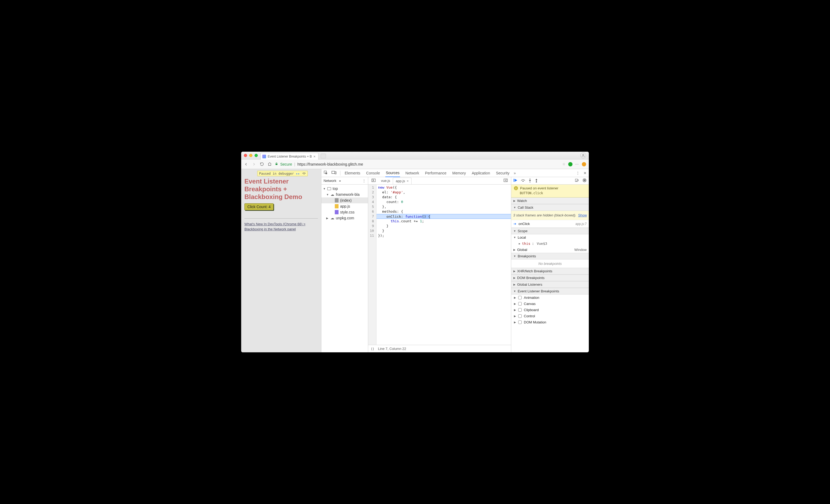  What do you see at coordinates (578, 173) in the screenshot?
I see `kebab-menu-icon: ⋮` at bounding box center [578, 173].